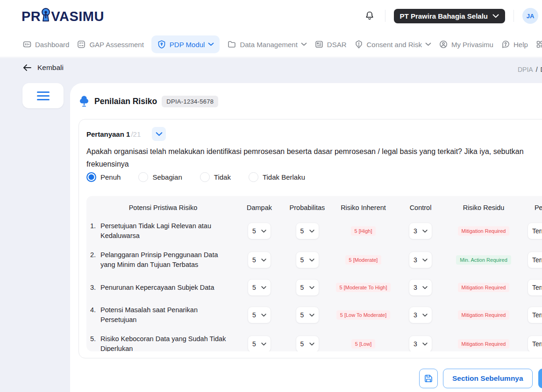 This screenshot has height=392, width=542. Describe the element at coordinates (449, 16) in the screenshot. I see `organization-selector: PT Prawira Bahagia Selalu` at that location.